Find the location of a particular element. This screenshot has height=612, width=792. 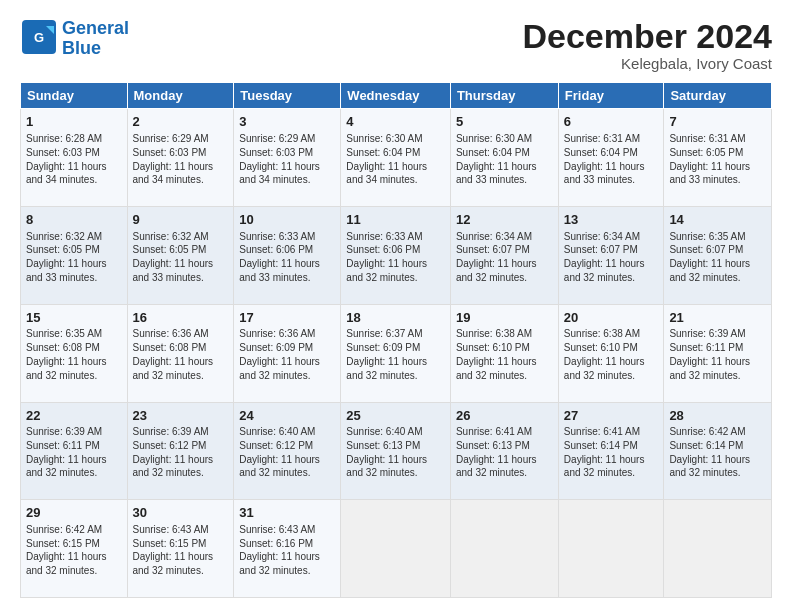

calendar-cell: 13Sunrise: 6:34 AM Sunset: 6:07 PM Dayli… is located at coordinates (611, 256).